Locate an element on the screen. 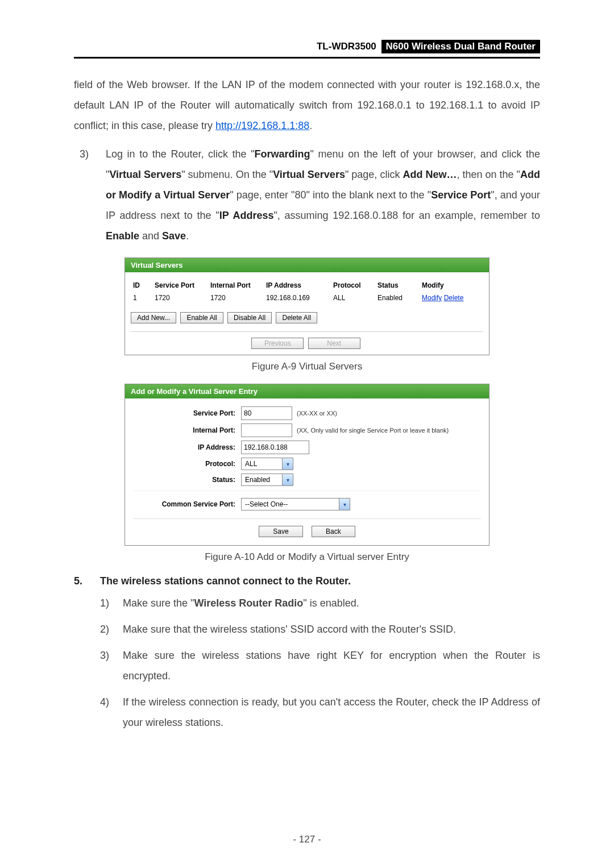  label-status: Status: is located at coordinates (187, 480).